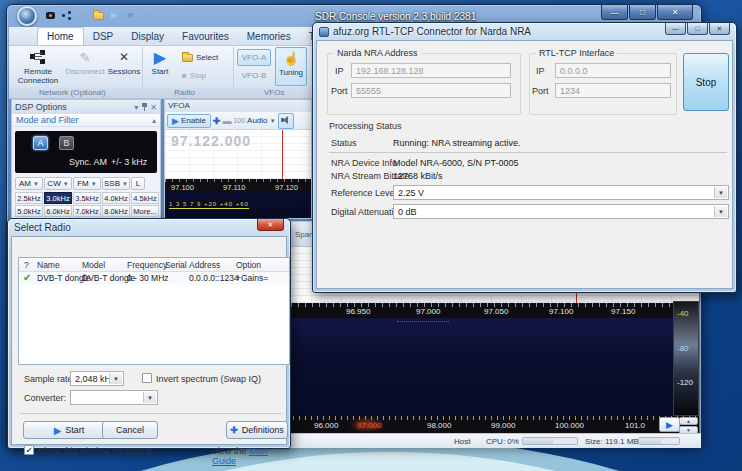  What do you see at coordinates (104, 36) in the screenshot?
I see `tab-dsp: DSP` at bounding box center [104, 36].